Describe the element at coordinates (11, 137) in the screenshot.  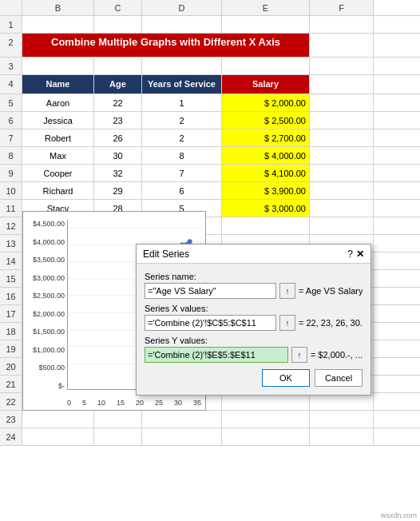
I see `row-num-7: 7` at that location.